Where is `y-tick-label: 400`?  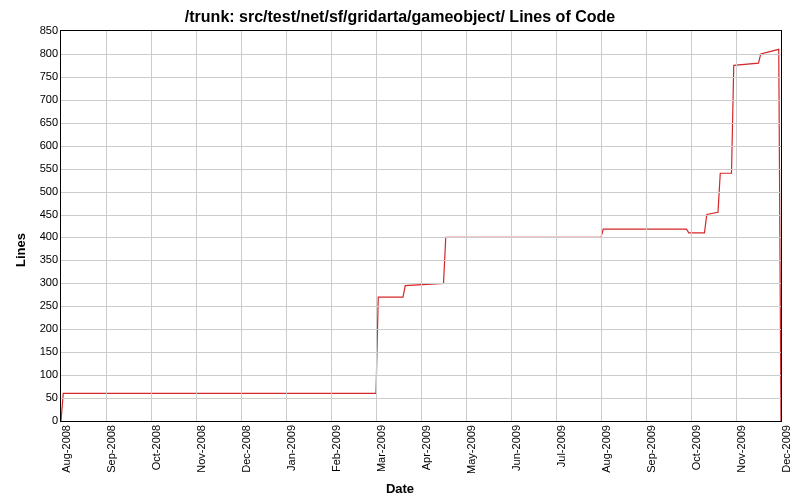
y-tick-label: 400 is located at coordinates (40, 236).